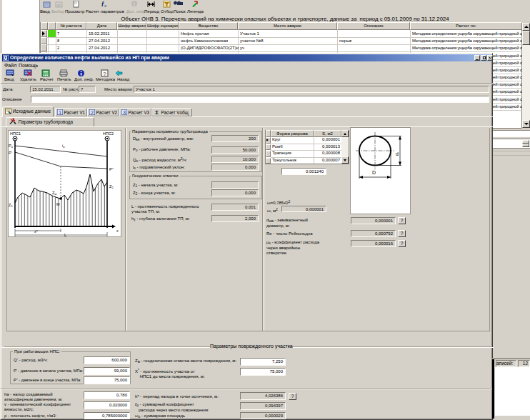 This screenshot has height=420, width=530. I want to click on svg-text: x*, so click(36, 231).